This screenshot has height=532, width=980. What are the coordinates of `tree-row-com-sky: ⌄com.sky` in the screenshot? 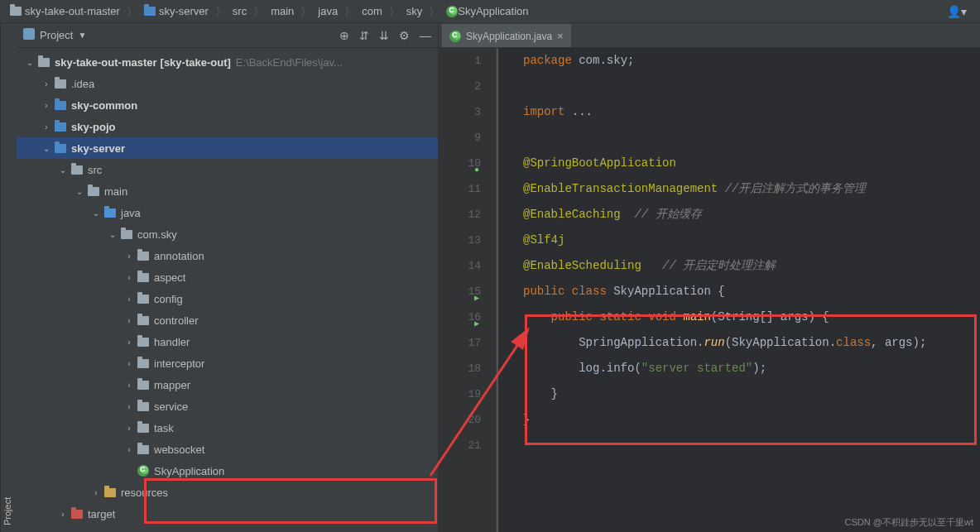 It's located at (227, 234).